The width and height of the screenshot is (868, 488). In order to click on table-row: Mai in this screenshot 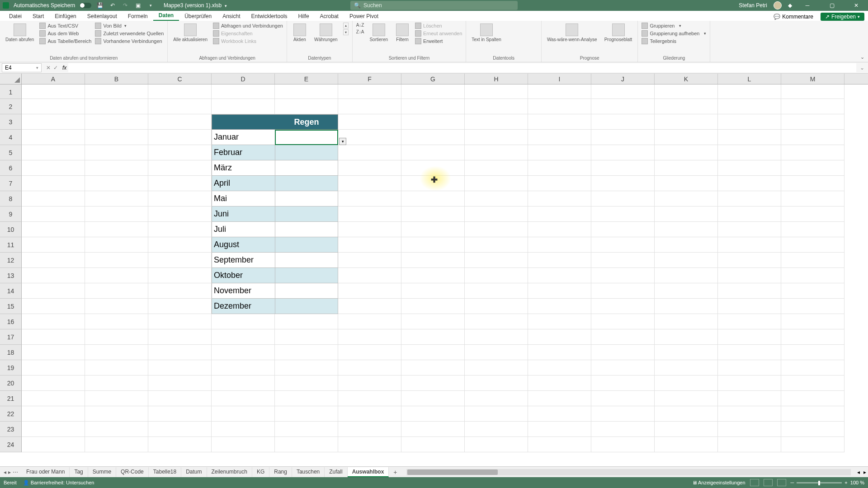, I will do `click(275, 199)`.